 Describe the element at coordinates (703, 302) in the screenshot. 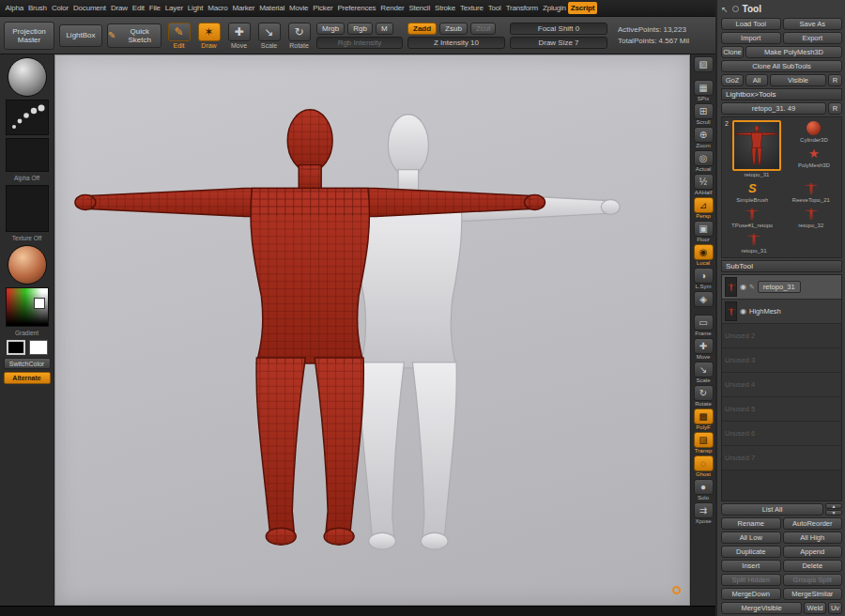

I see `see-through-toggle: ◈` at that location.